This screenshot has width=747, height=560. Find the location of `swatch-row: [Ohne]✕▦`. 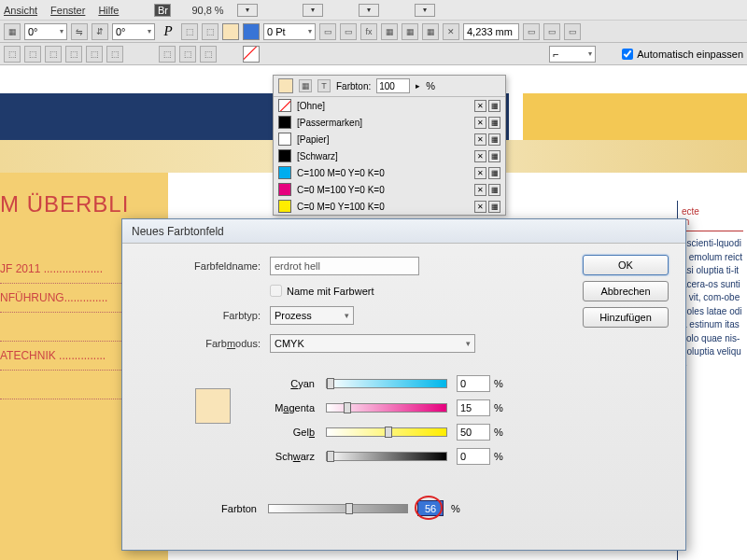

swatch-row: [Ohne]✕▦ is located at coordinates (389, 105).